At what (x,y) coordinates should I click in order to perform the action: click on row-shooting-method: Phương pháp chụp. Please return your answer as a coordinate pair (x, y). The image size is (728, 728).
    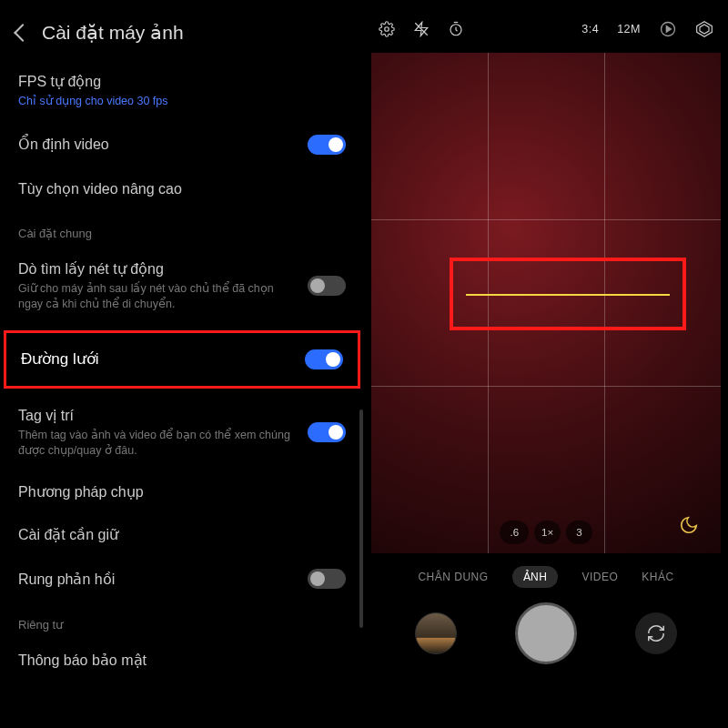
    Looking at the image, I should click on (182, 491).